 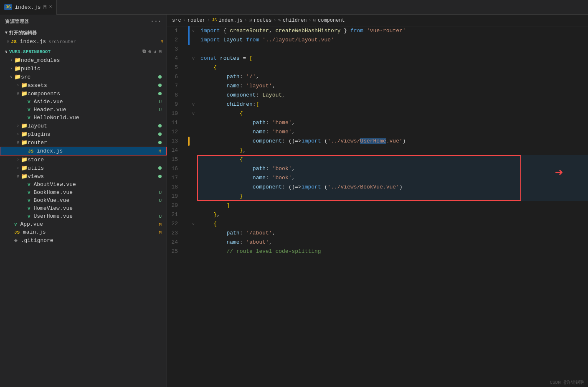 I want to click on fold-4: v, so click(x=193, y=59).